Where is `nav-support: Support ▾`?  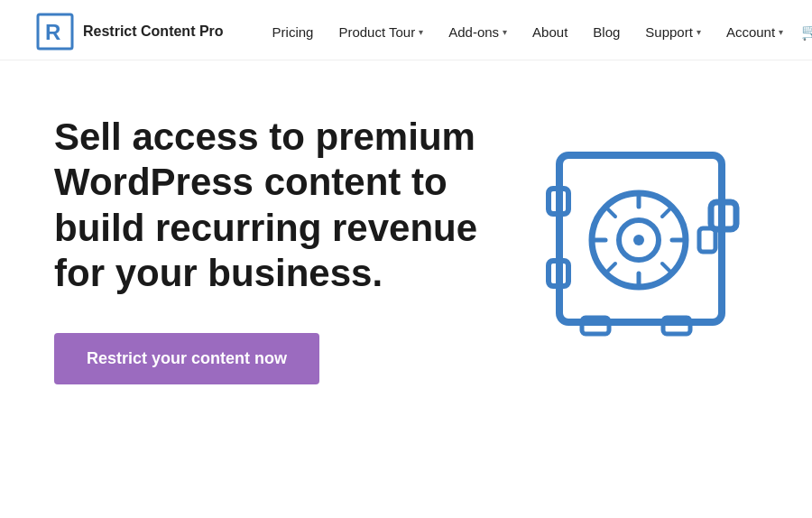
nav-support: Support ▾ is located at coordinates (673, 32).